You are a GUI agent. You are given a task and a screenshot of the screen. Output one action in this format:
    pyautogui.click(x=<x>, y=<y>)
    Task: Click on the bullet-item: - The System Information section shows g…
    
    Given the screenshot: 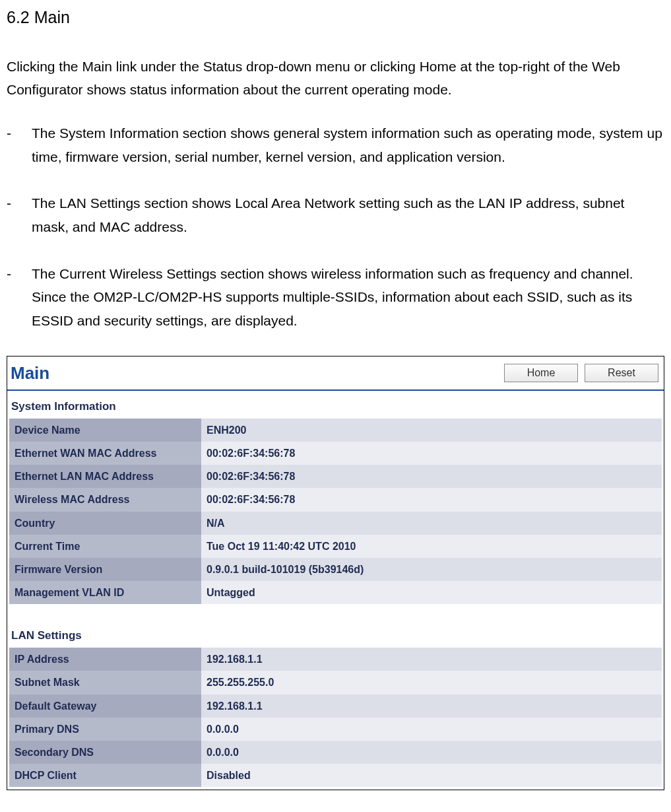 What is the action you would take?
    pyautogui.click(x=335, y=145)
    